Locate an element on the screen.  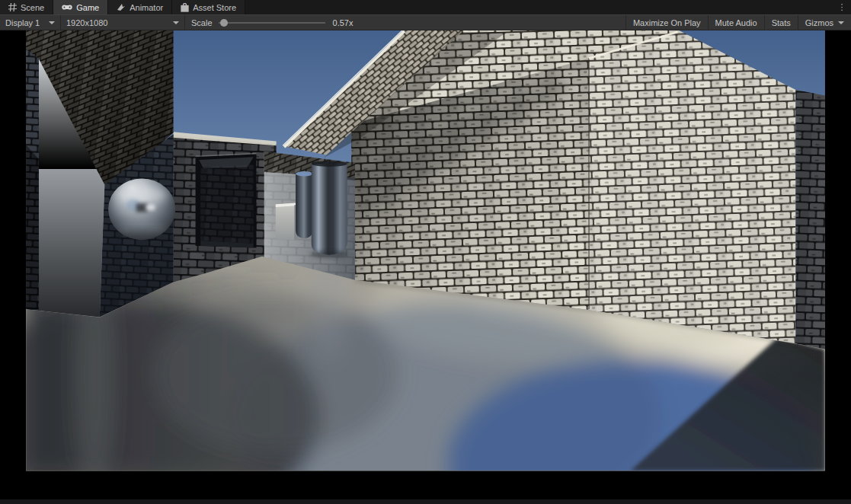
kebab-menu-icon: ⋮ is located at coordinates (842, 8).